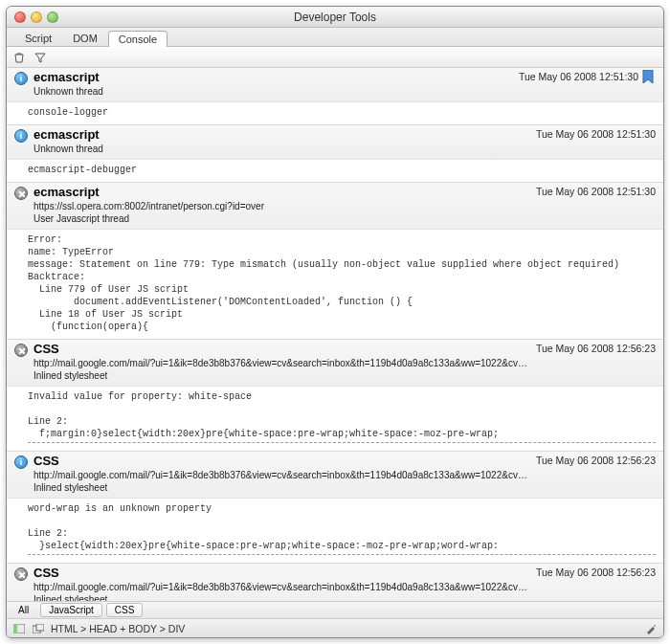 This screenshot has height=644, width=670. I want to click on window-title: Developer Tools, so click(335, 17).